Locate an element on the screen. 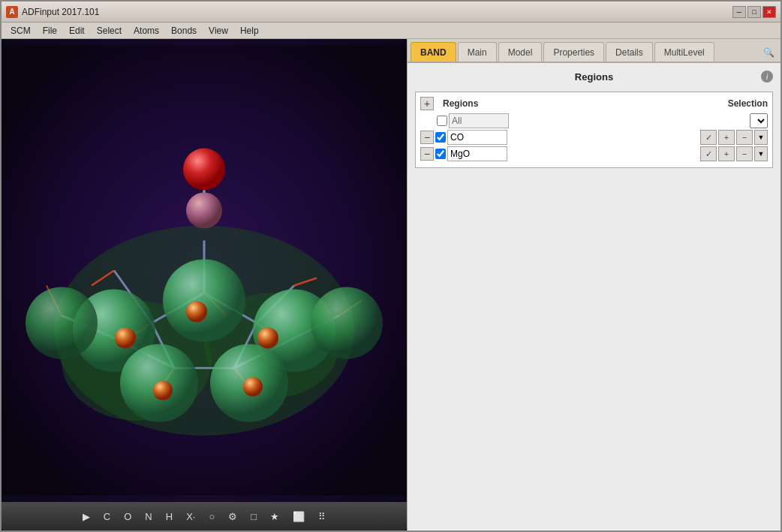  titlebar-buttons: ─ □ ✕ is located at coordinates (754, 12).